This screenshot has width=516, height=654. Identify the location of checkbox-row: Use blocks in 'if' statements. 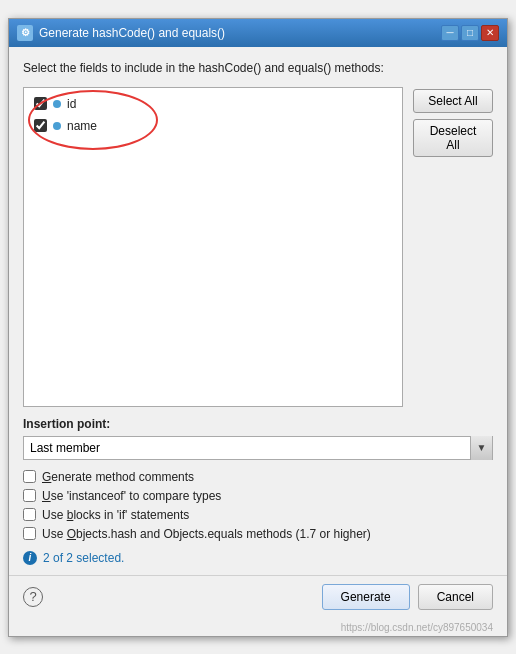
(258, 515).